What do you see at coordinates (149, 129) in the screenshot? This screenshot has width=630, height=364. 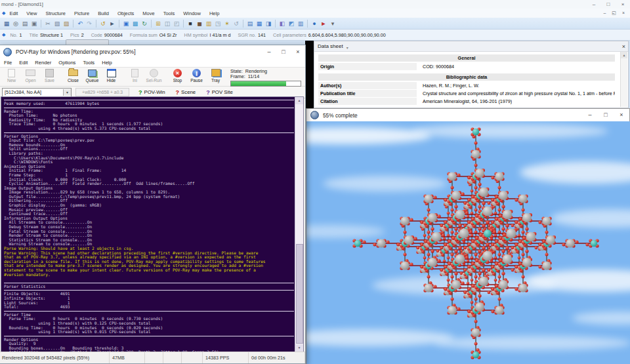 I see `console-line: using 4 thread(s) with 5.373 CPU-seconds…` at bounding box center [149, 129].